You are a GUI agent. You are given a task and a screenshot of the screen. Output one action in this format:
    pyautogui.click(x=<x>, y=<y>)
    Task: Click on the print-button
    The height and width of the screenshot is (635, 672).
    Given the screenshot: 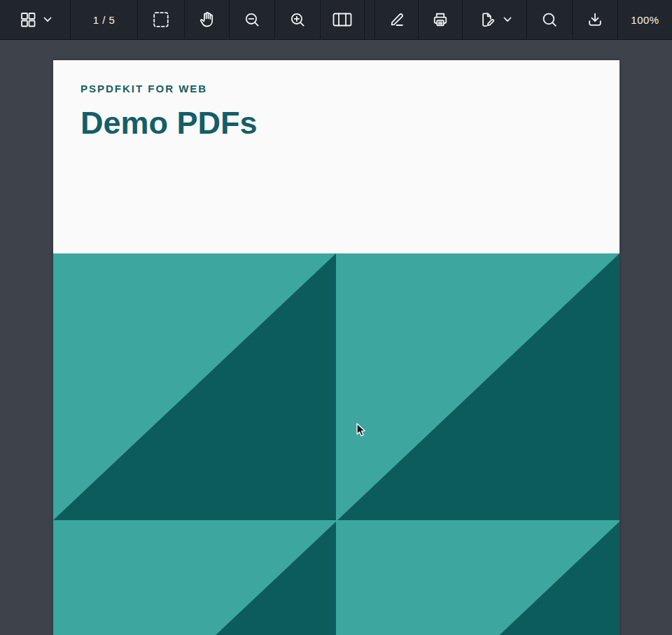 What is the action you would take?
    pyautogui.click(x=440, y=20)
    